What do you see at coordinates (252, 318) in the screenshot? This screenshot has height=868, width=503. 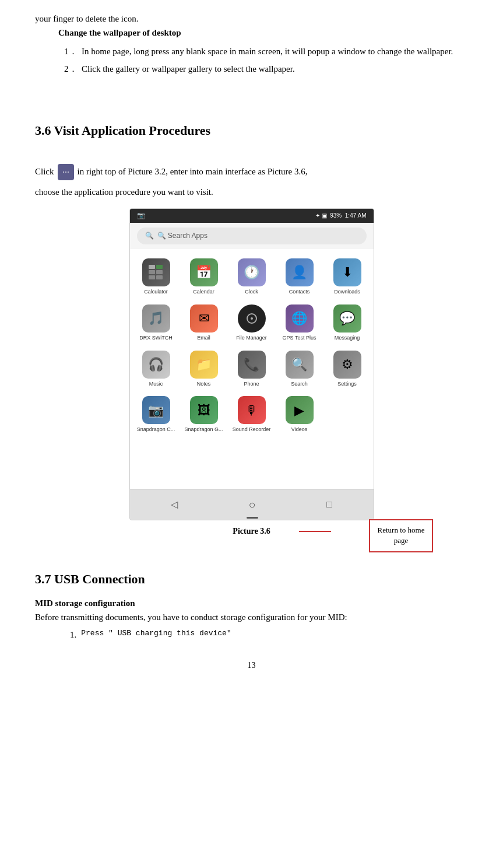 I see `files-icon` at bounding box center [252, 318].